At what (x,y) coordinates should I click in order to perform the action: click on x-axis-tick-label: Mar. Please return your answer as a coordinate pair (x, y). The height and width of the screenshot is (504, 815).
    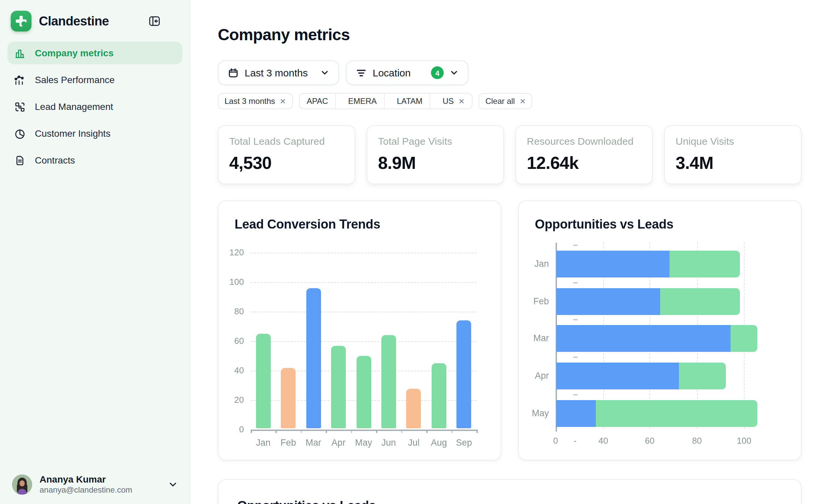
    Looking at the image, I should click on (314, 443).